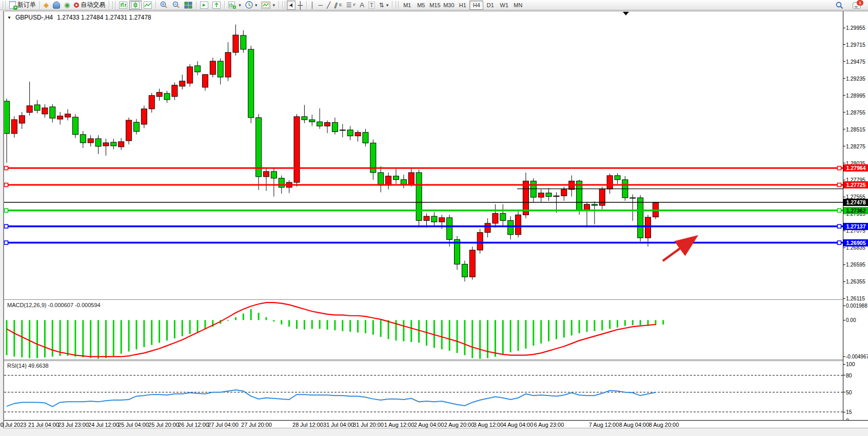 This screenshot has width=868, height=436. What do you see at coordinates (79, 17) in the screenshot?
I see `symbol-header: ▼ GBPUSD-,H4 1.27433 1.27484 1.27431 1.2…` at bounding box center [79, 17].